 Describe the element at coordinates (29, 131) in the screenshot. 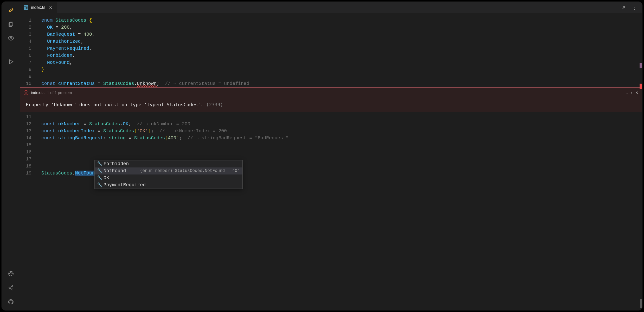

I see `line-number: 13` at that location.